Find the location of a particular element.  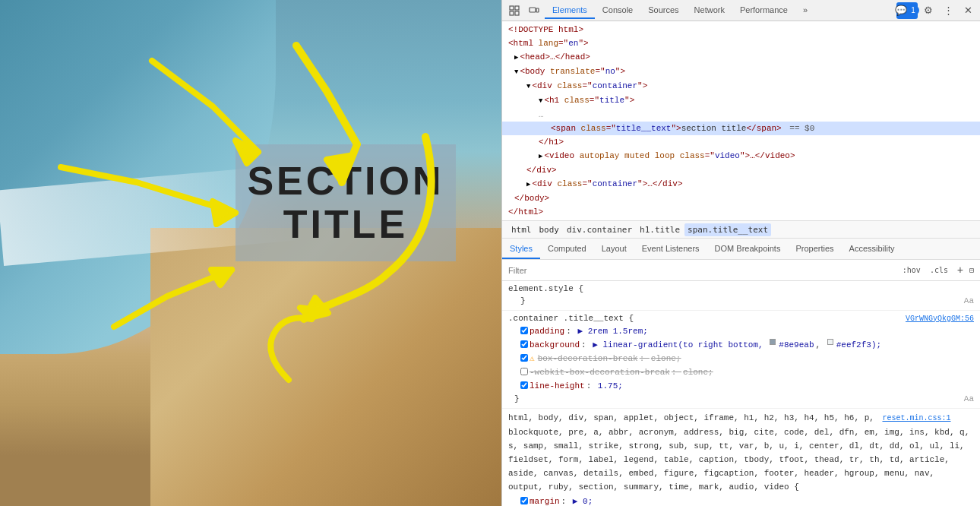

collapse-container2: ▶ is located at coordinates (529, 185).